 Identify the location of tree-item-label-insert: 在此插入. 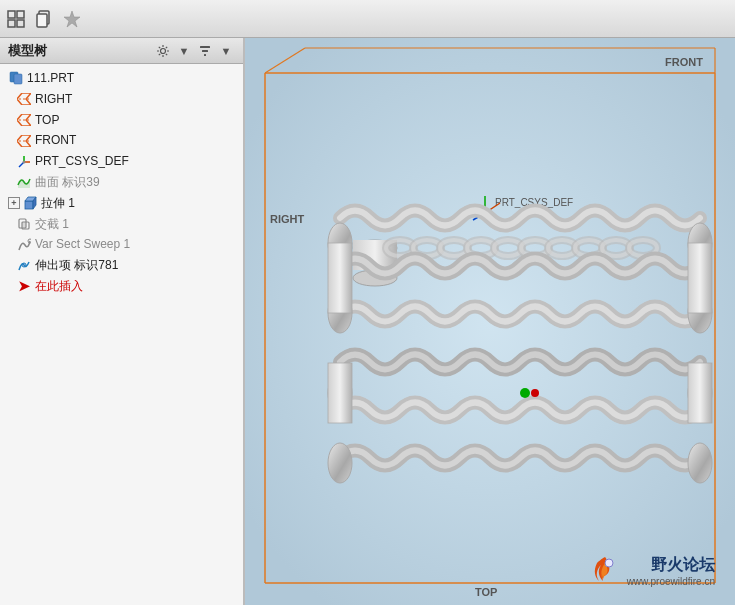
(59, 286).